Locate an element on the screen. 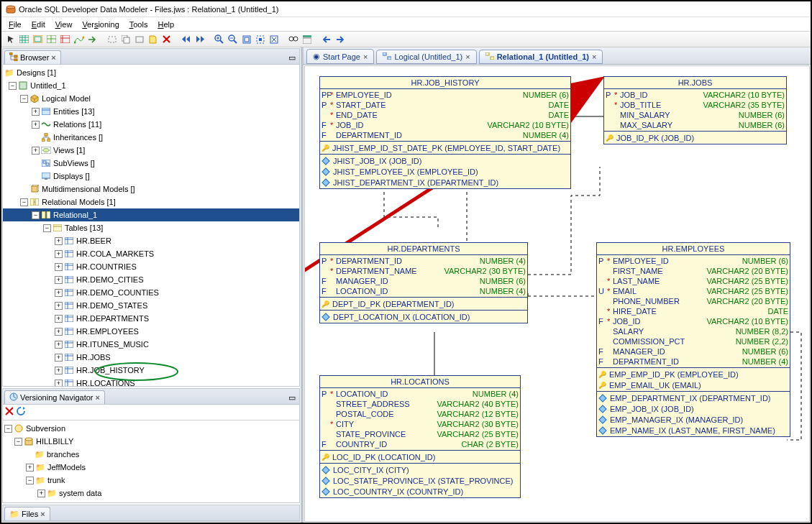  tree-svn: Subversion is located at coordinates (46, 428).